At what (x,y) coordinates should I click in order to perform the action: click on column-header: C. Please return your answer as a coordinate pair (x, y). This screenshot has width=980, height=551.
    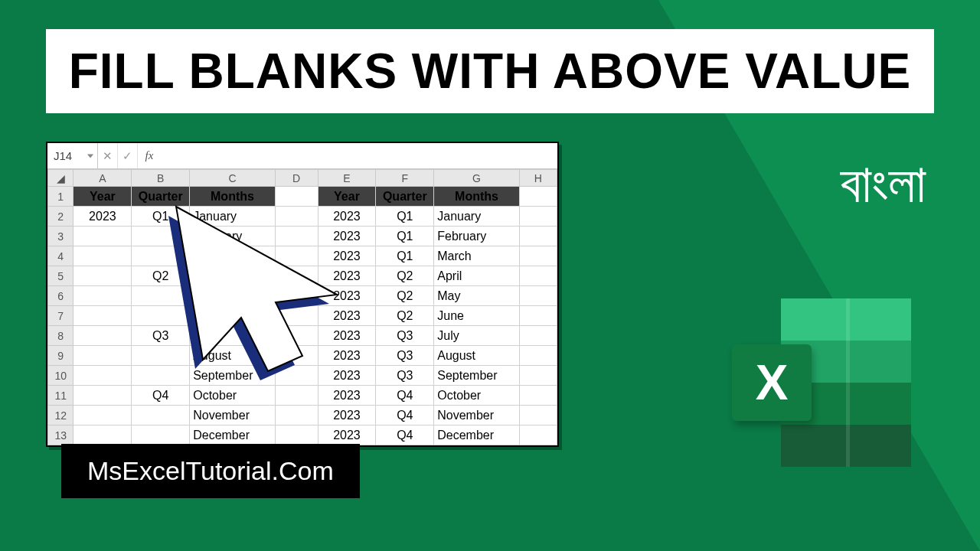
    Looking at the image, I should click on (233, 178).